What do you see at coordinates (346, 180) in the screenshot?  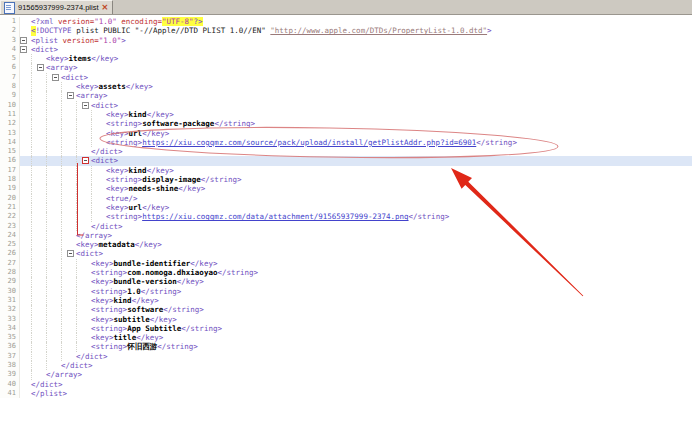 I see `code-line: 18<string>display-image</string>` at bounding box center [346, 180].